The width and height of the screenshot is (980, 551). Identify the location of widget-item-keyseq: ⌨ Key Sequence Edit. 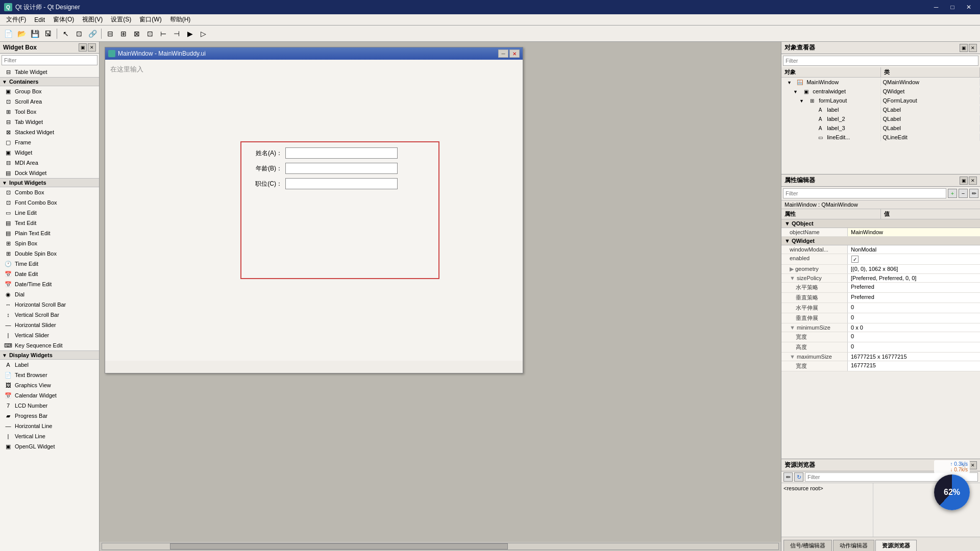
(50, 345).